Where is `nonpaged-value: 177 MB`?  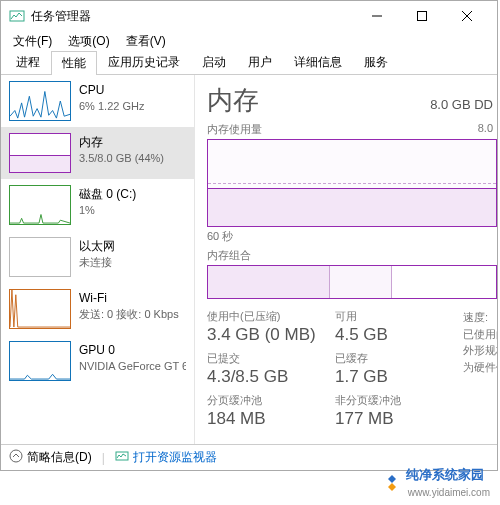 nonpaged-value: 177 MB is located at coordinates (390, 419).